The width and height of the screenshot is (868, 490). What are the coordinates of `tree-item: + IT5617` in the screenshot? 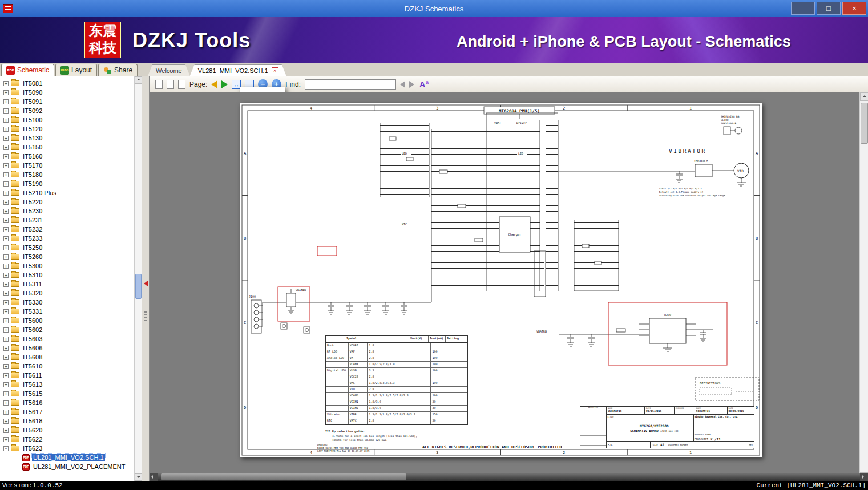 It's located at (67, 412).